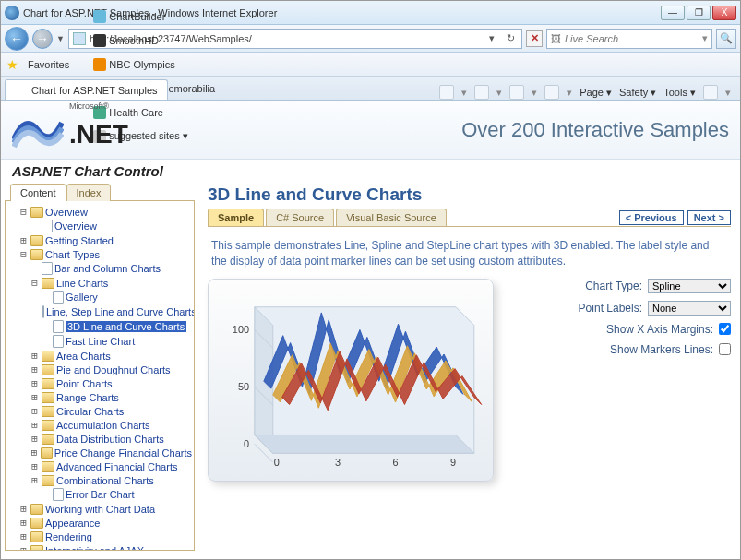 The image size is (741, 560). I want to click on tree-node: ⊞Point Charts, so click(100, 384).